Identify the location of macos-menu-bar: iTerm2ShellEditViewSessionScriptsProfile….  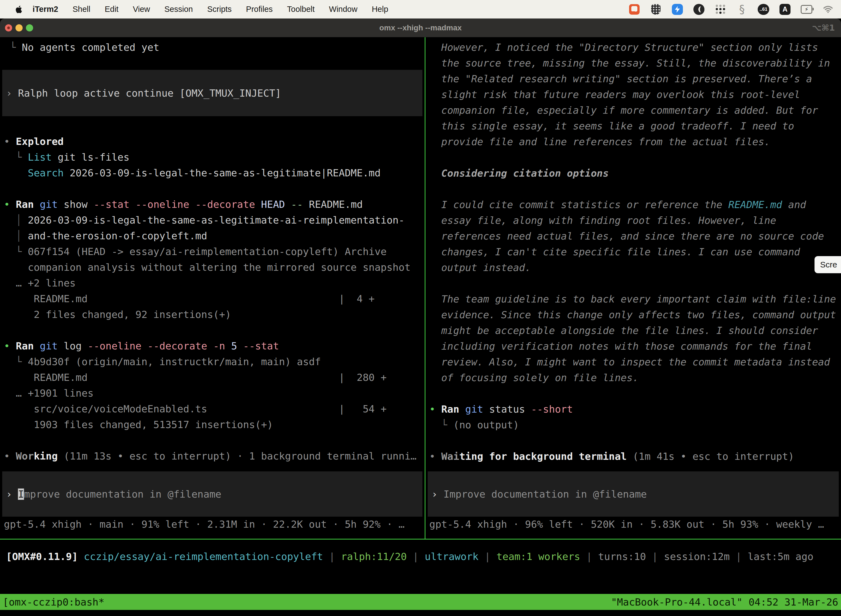
(420, 9).